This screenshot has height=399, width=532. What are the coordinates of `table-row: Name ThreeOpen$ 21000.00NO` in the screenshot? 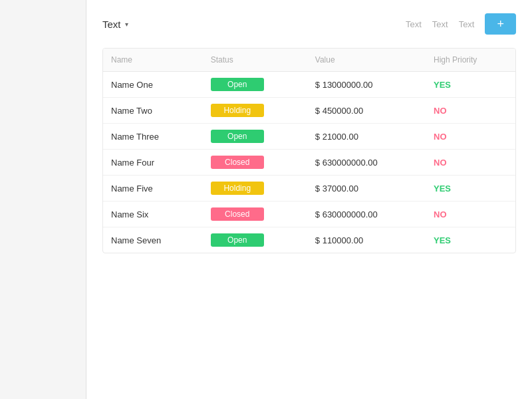 It's located at (309, 137).